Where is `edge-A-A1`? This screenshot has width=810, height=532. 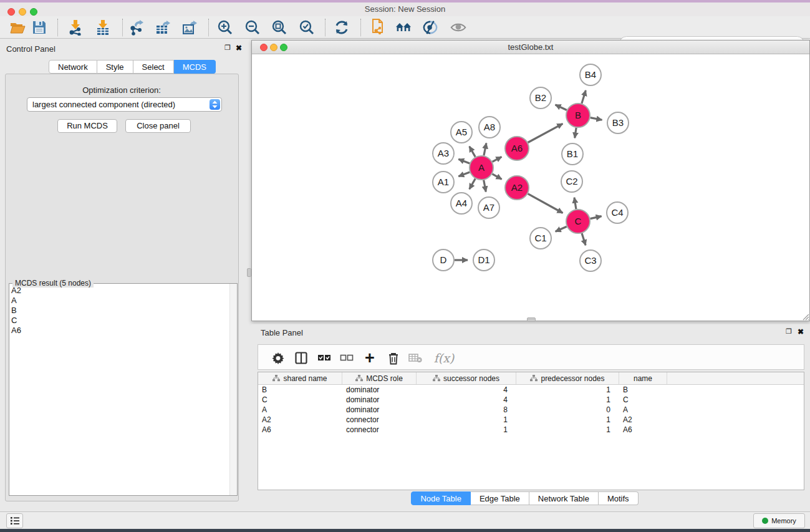
edge-A-A1 is located at coordinates (464, 175).